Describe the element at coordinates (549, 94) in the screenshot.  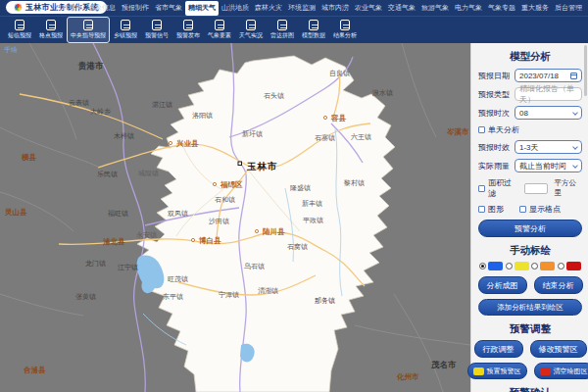
I see `forecast-type-input: 精细化报告（单天）` at that location.